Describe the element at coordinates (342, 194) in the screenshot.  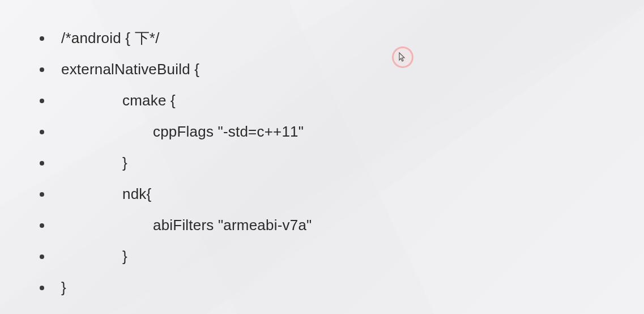
I see `code-line: ndk{` at that location.